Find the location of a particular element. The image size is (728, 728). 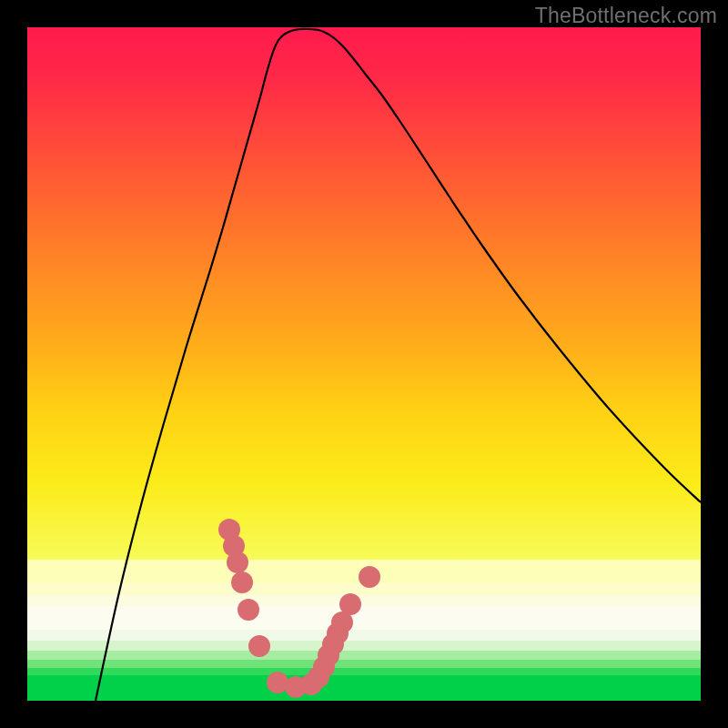

attribution-text: TheBottleneck.com is located at coordinates (626, 16).